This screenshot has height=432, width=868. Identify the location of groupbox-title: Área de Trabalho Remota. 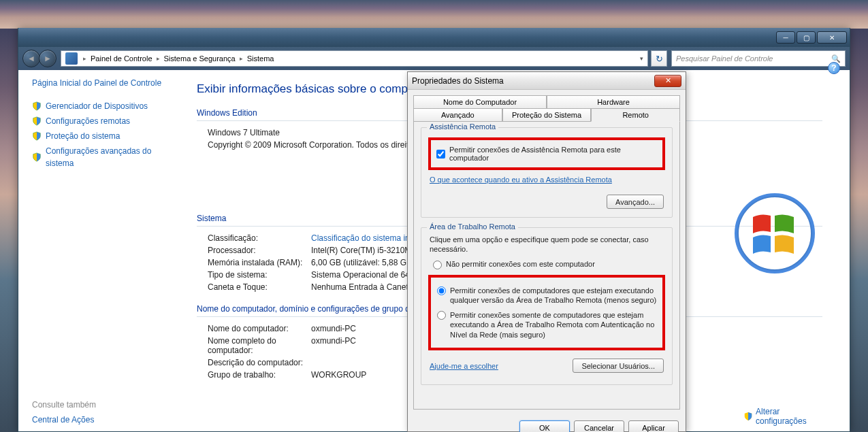
(472, 227).